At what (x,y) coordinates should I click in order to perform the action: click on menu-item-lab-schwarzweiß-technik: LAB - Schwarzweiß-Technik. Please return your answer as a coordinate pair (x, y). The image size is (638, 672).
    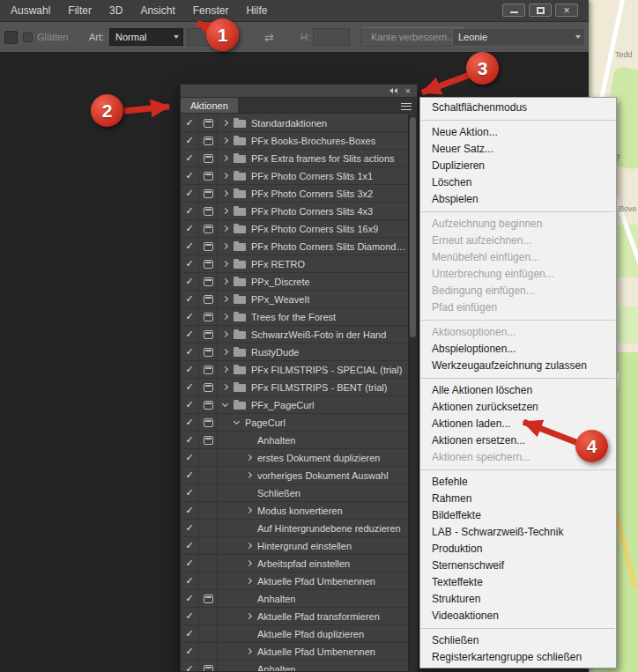
    Looking at the image, I should click on (518, 532).